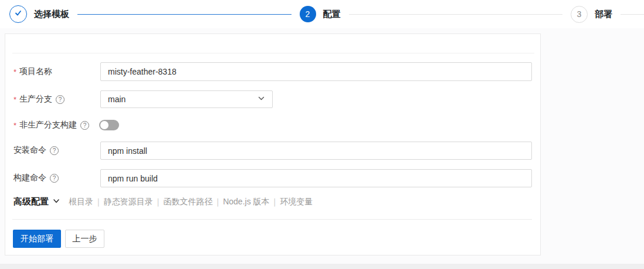 The width and height of the screenshot is (644, 269). I want to click on step-1-circle, so click(18, 14).